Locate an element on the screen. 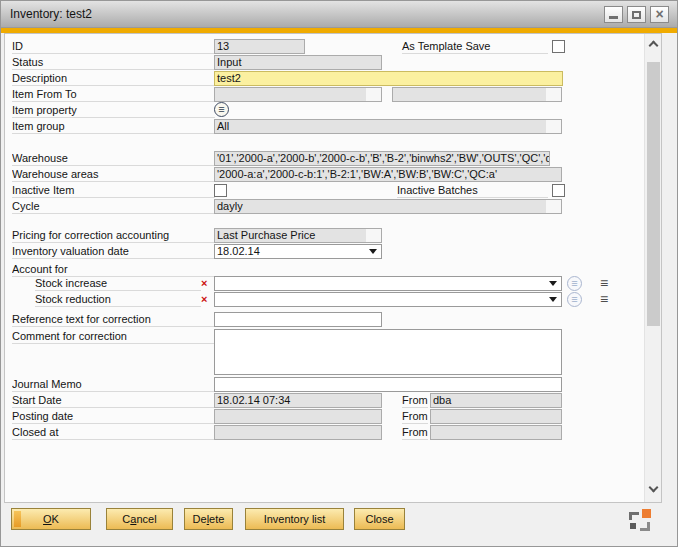 The height and width of the screenshot is (547, 678). description-input: test2 is located at coordinates (388, 78).